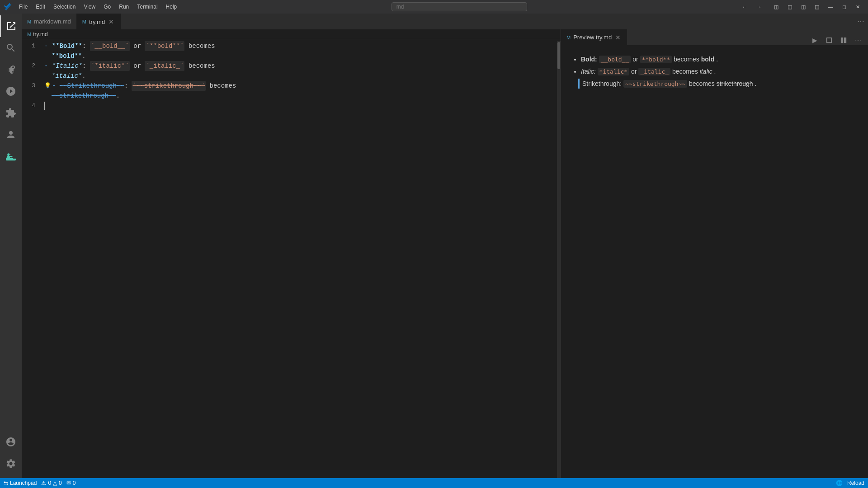 The width and height of the screenshot is (868, 488). What do you see at coordinates (40, 483) in the screenshot?
I see `statusbar-left: ⇆ Launchpad ⚠ 0 △ 0 ✉ 0` at bounding box center [40, 483].